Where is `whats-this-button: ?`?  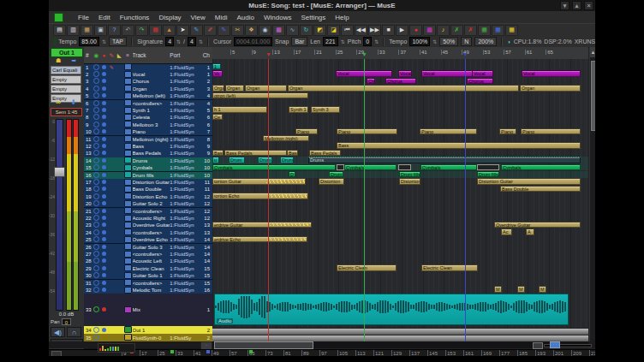 whats-this-button: ? is located at coordinates (115, 31).